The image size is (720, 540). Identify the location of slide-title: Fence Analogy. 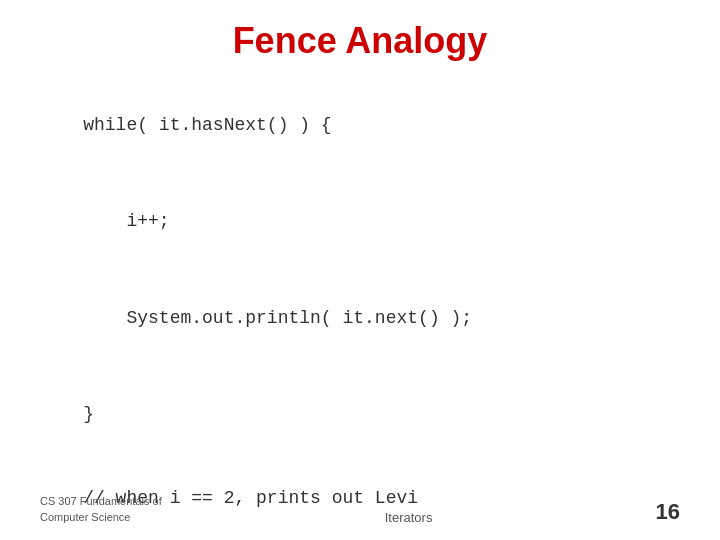
(360, 41).